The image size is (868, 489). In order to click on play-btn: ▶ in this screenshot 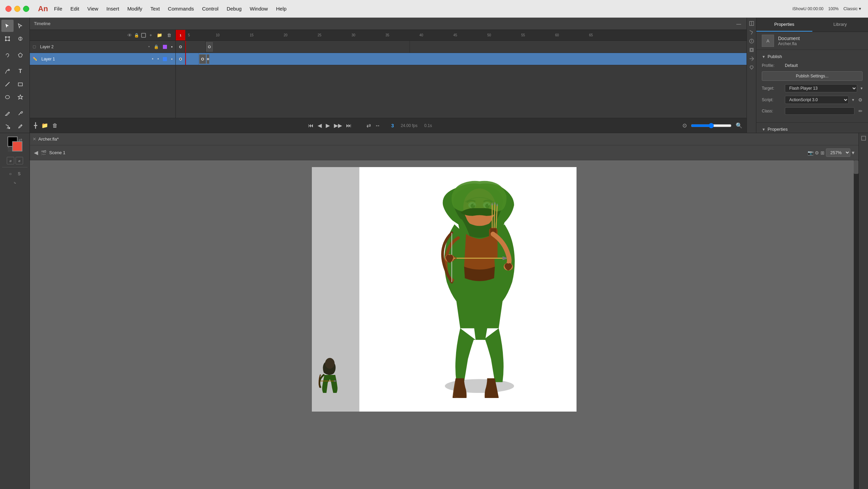, I will do `click(328, 126)`.